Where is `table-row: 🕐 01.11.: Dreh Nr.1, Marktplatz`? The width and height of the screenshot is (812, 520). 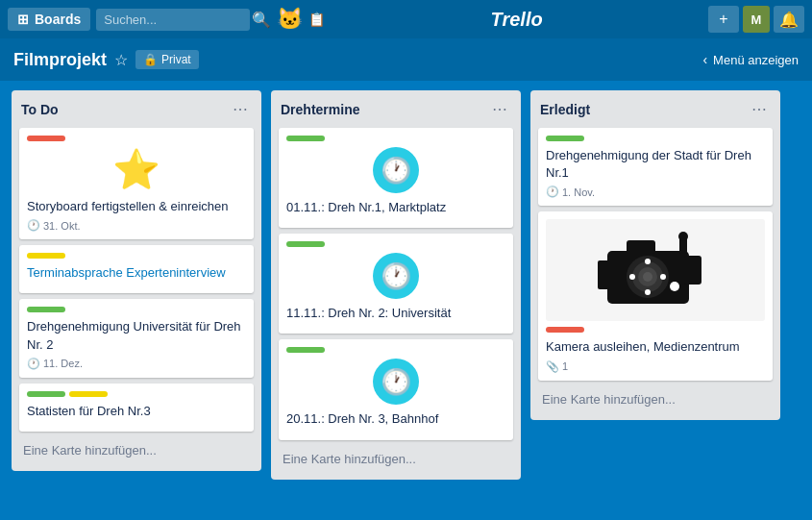 table-row: 🕐 01.11.: Dreh Nr.1, Marktplatz is located at coordinates (396, 178).